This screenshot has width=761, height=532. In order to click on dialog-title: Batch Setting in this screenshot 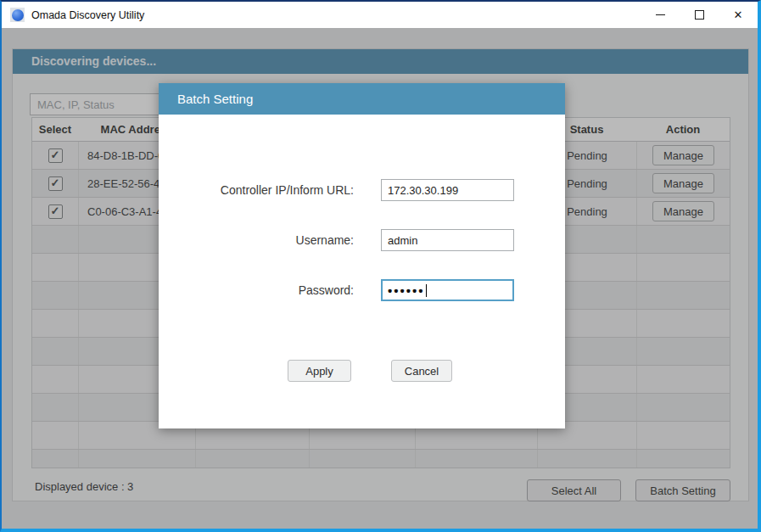, I will do `click(361, 98)`.